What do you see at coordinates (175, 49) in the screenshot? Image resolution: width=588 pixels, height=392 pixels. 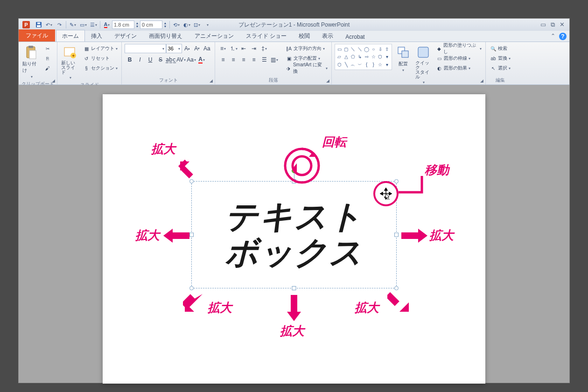 I see `font-size-combo: 36▾` at bounding box center [175, 49].